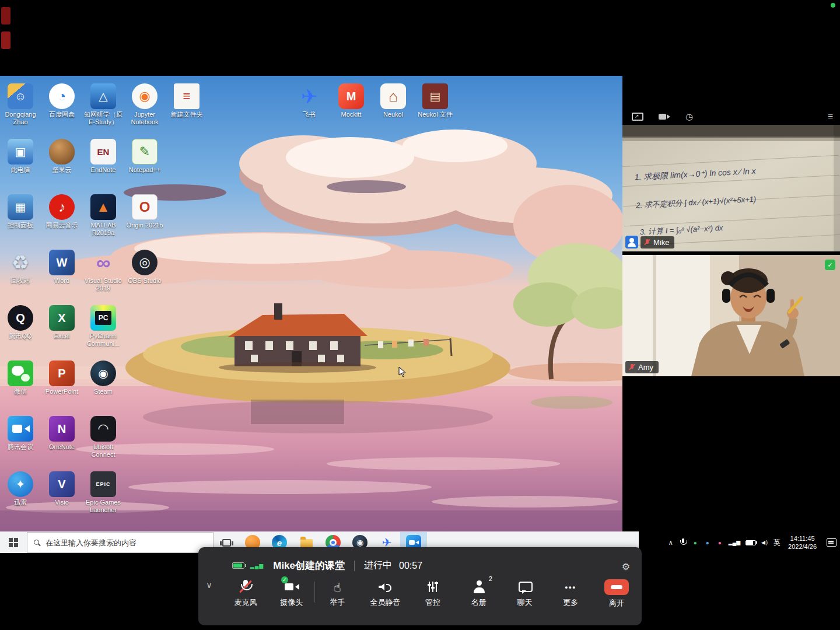  What do you see at coordinates (104, 170) in the screenshot?
I see `desktop-icon-label: EndNote` at bounding box center [104, 170].